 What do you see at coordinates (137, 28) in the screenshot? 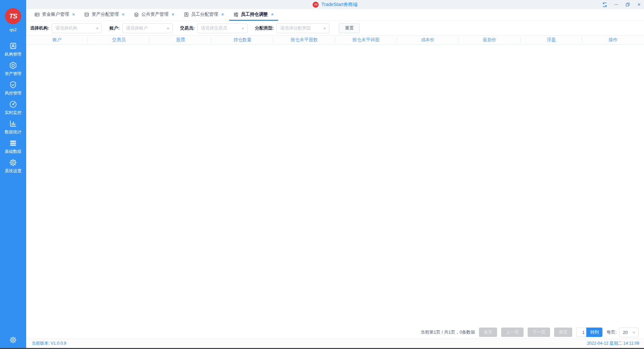
I see `account-select-placeholder: 请选择账户` at bounding box center [137, 28].